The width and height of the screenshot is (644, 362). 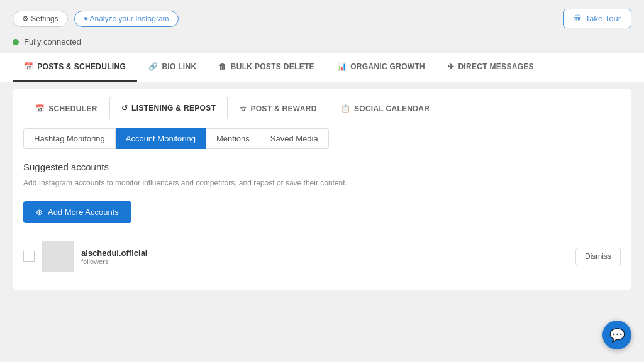 I want to click on account-avatar, so click(x=58, y=256).